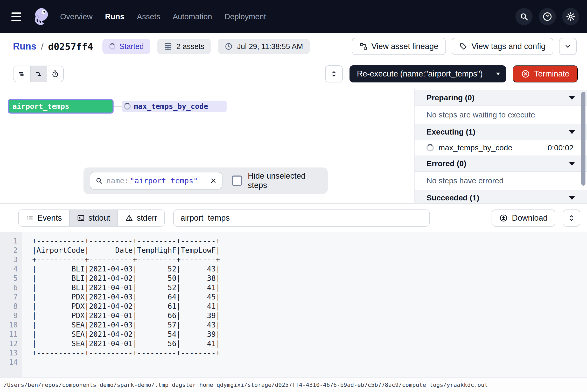  I want to click on log-line-number: 7, so click(11, 297).